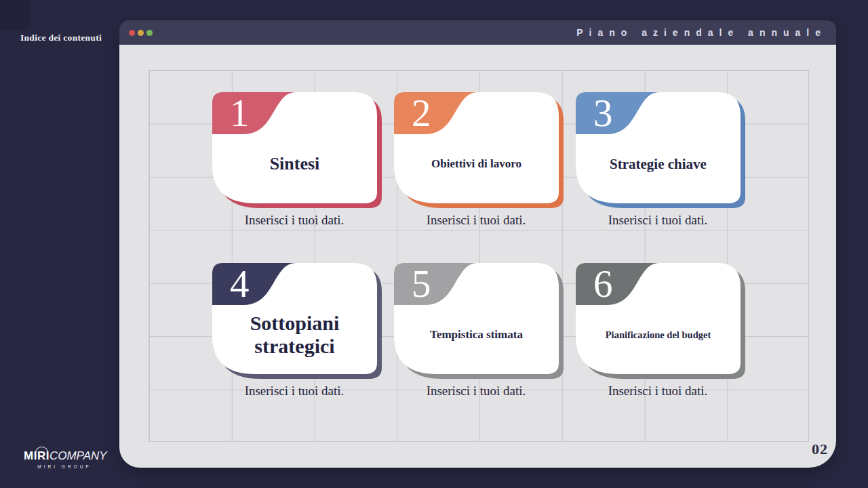 The image size is (868, 488). I want to click on card-title: Obiettivi di lavoro, so click(476, 164).